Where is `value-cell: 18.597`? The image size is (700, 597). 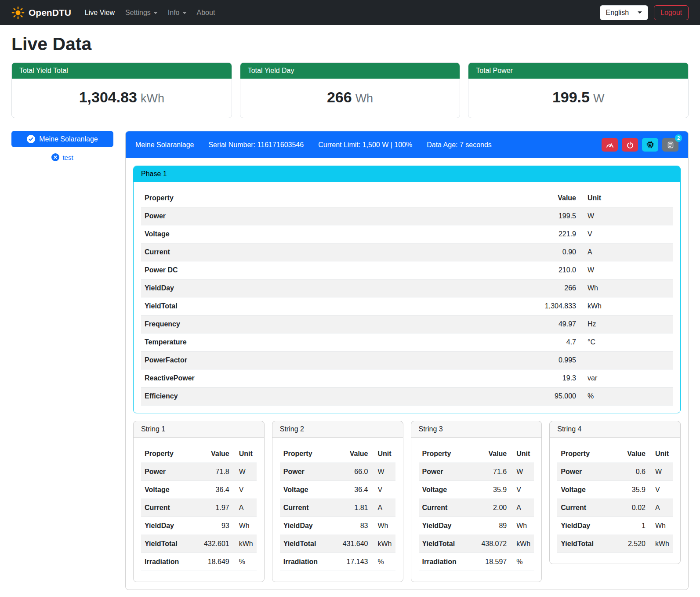 value-cell: 18.597 is located at coordinates (493, 562).